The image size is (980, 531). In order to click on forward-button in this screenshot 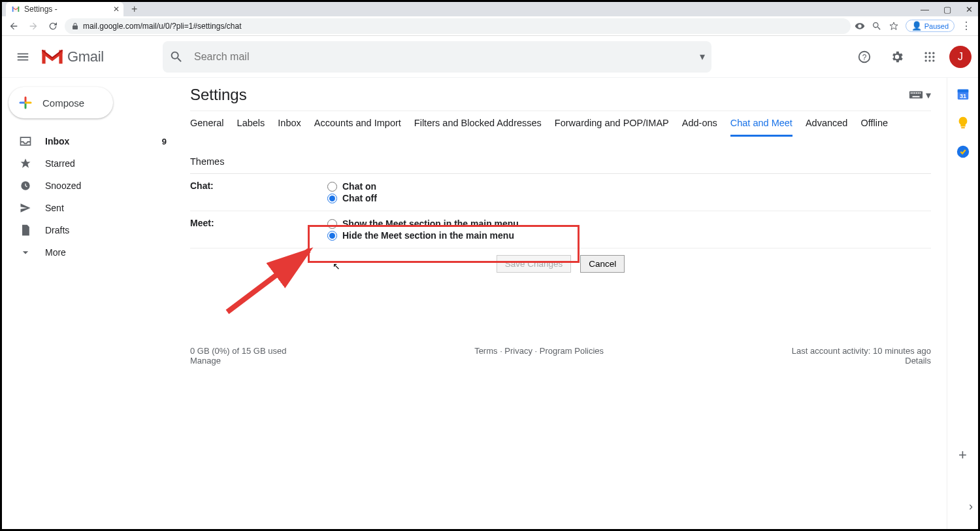, I will do `click(33, 26)`.